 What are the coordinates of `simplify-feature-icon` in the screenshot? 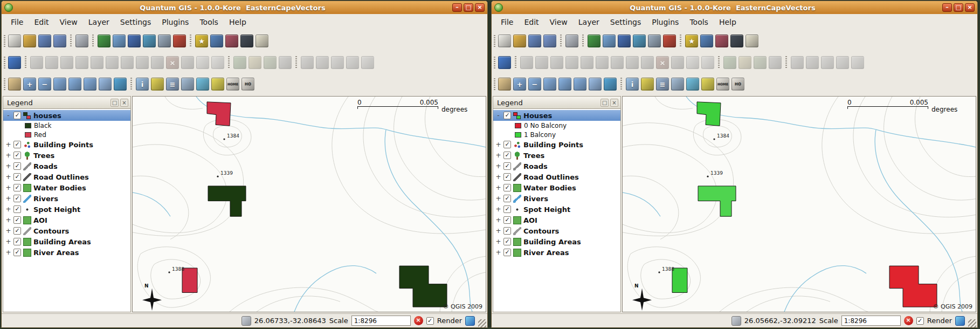 It's located at (775, 63).